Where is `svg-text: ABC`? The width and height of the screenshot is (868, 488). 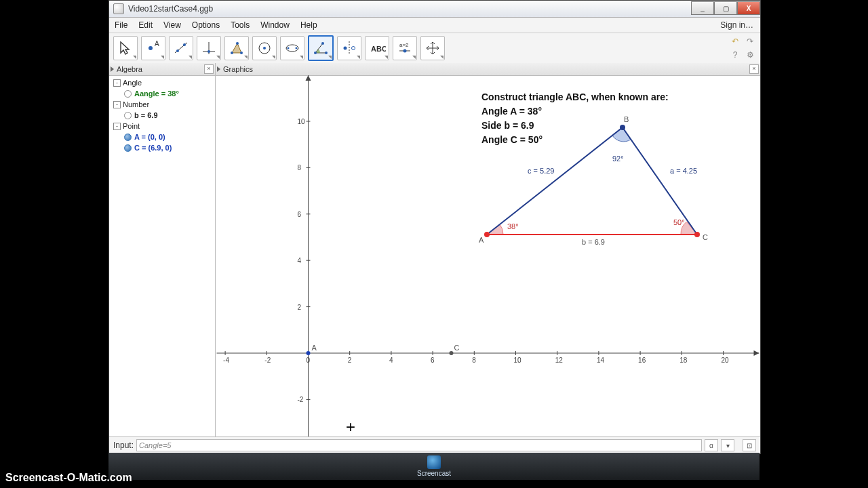
svg-text: ABC is located at coordinates (378, 49).